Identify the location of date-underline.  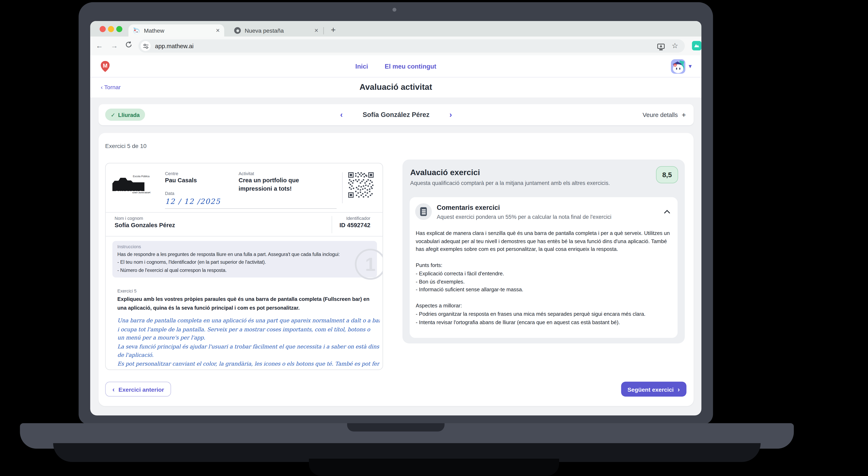
(251, 208).